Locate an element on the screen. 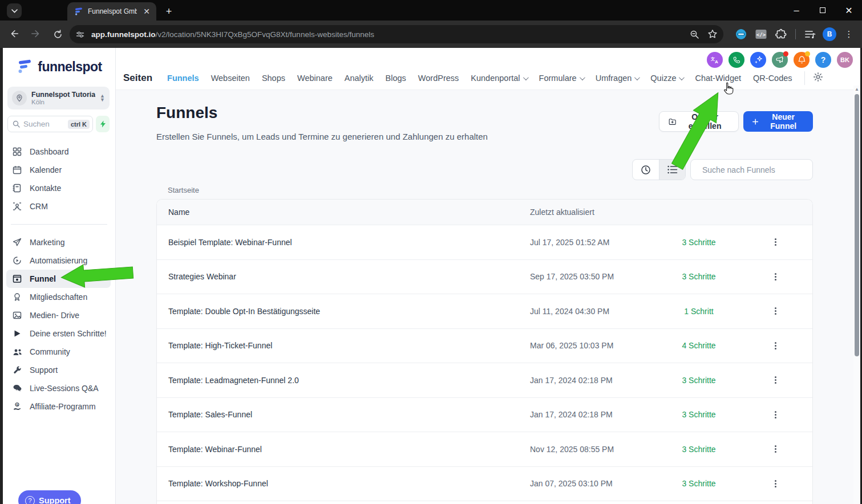 This screenshot has height=504, width=862. window-minimize-button: ─ is located at coordinates (796, 10).